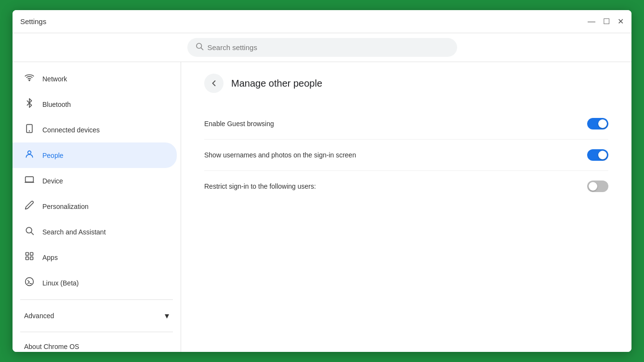 This screenshot has width=644, height=362. I want to click on sidebar-item-advanced: Advanced ▾, so click(96, 316).